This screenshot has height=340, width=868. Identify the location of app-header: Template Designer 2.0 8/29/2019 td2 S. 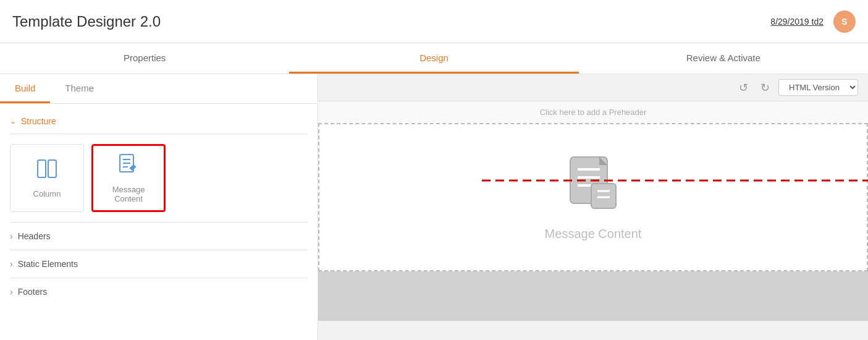
(434, 22).